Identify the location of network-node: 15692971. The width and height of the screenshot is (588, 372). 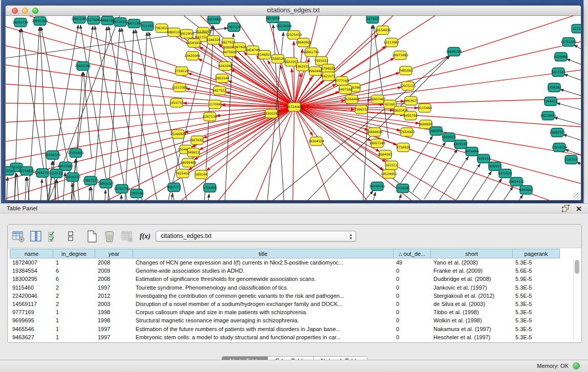
(557, 133).